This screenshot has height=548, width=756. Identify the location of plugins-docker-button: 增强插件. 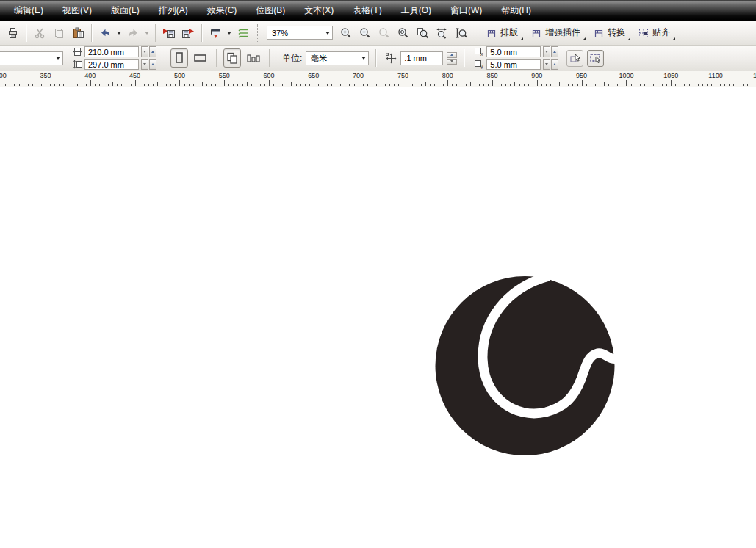
(557, 33).